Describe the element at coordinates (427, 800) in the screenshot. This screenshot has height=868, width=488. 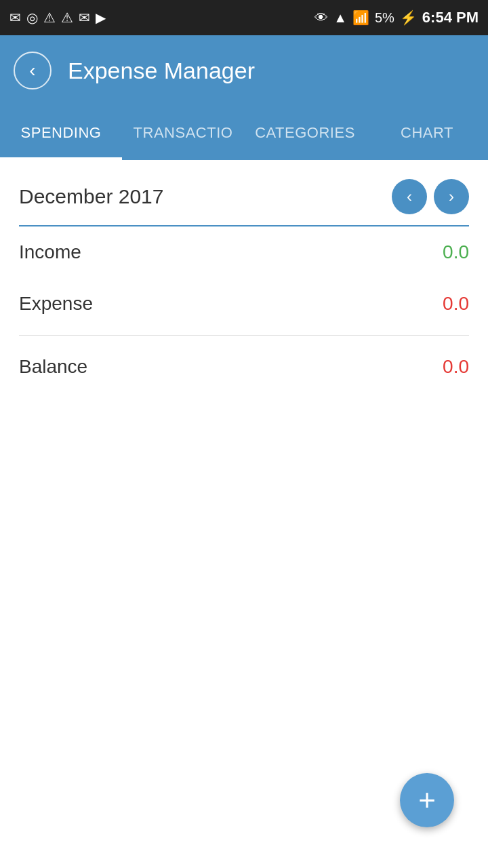
I see `add-transaction-button: +` at that location.